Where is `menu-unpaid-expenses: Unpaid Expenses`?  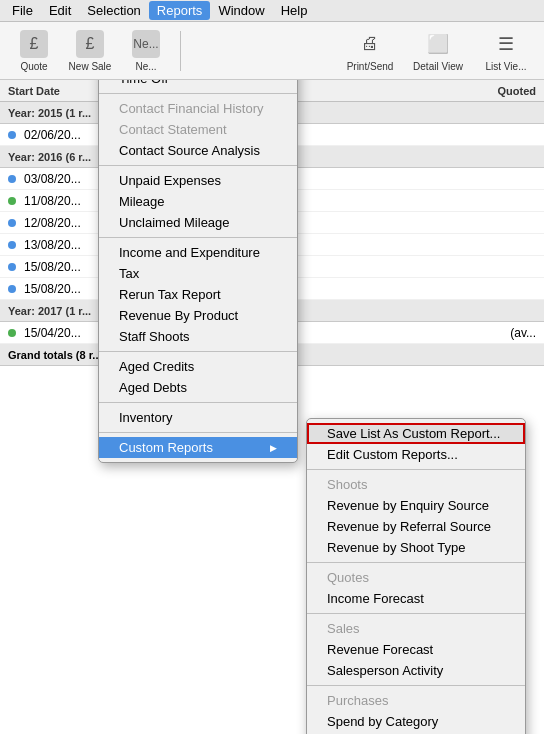
menu-unpaid-expenses: Unpaid Expenses is located at coordinates (198, 180).